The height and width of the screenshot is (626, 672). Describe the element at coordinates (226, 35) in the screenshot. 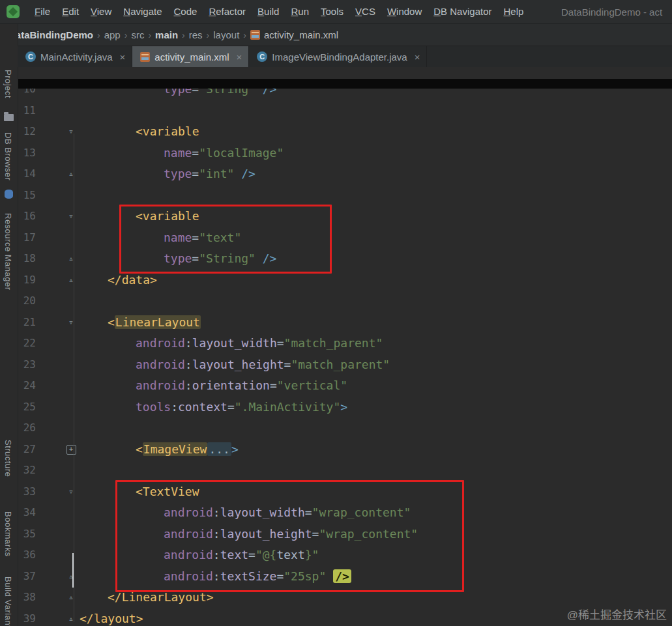

I see `breadcrumb-item-layout: layout` at that location.